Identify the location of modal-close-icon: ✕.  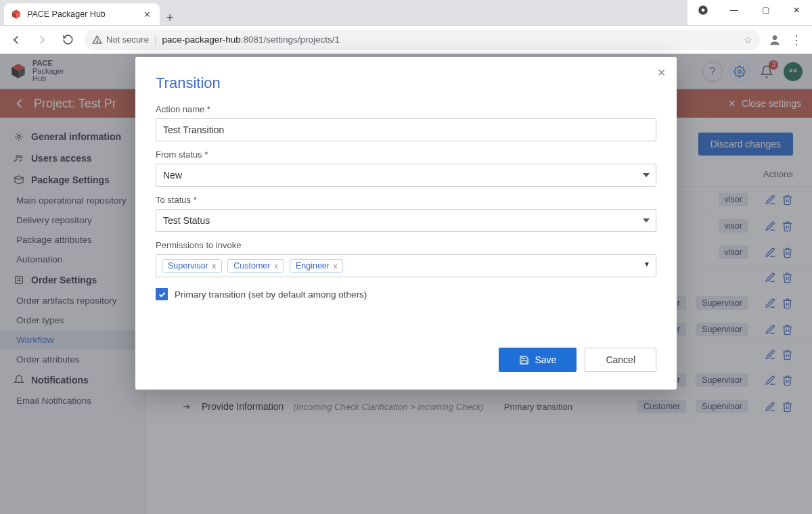
(662, 73).